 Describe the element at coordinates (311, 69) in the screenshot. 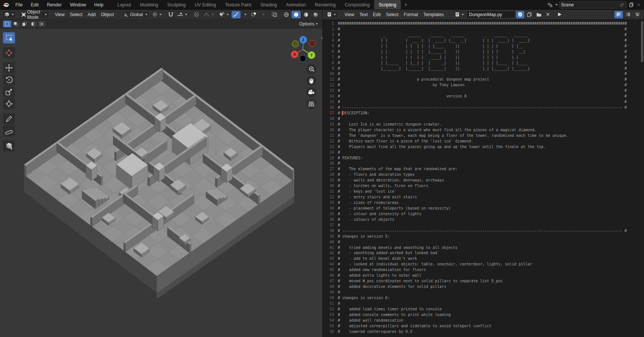

I see `zoom-nav-button` at that location.